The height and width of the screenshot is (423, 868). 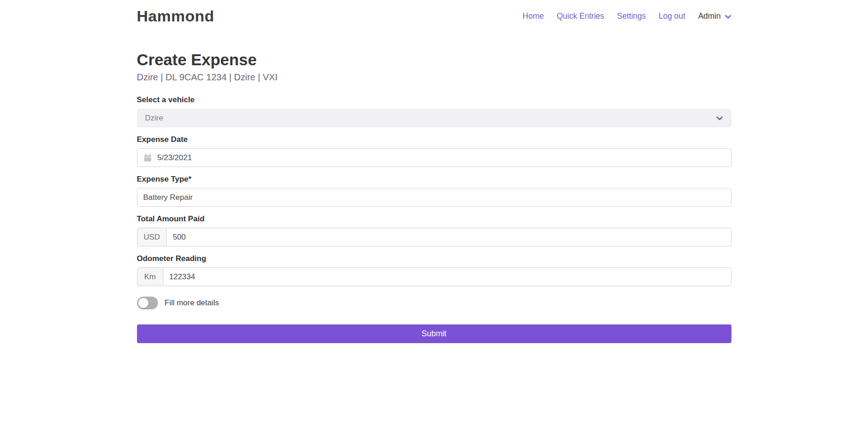 What do you see at coordinates (672, 16) in the screenshot?
I see `nav-item-logout: Log out` at bounding box center [672, 16].